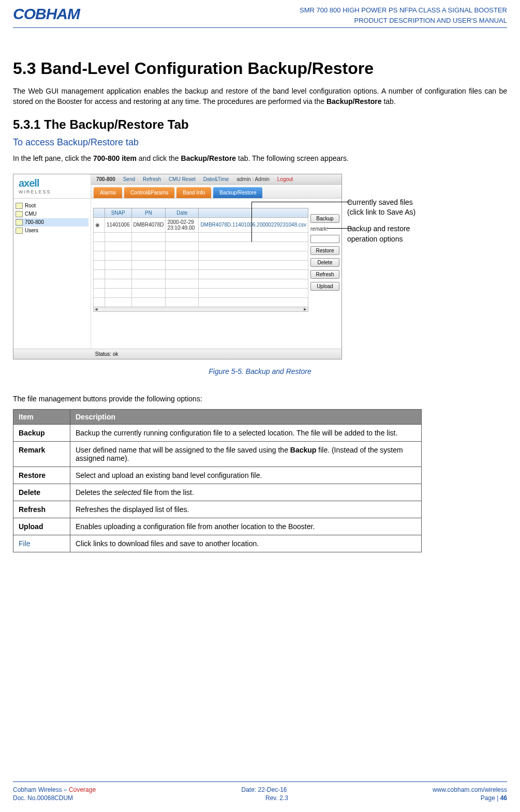  What do you see at coordinates (254, 213) in the screenshot?
I see `col-file` at bounding box center [254, 213].